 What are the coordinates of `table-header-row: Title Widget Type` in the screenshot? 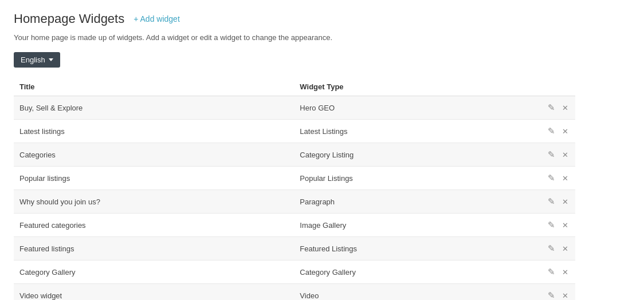 It's located at (294, 87).